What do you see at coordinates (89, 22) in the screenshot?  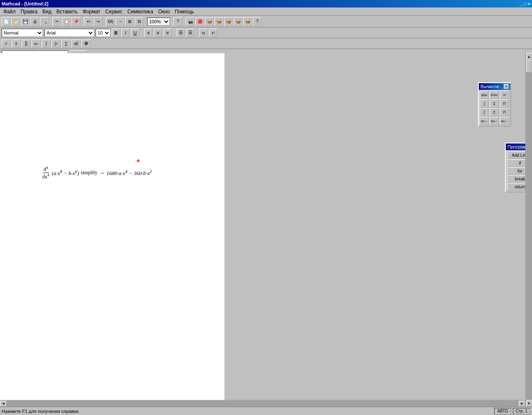 I see `undo-button: ↩` at bounding box center [89, 22].